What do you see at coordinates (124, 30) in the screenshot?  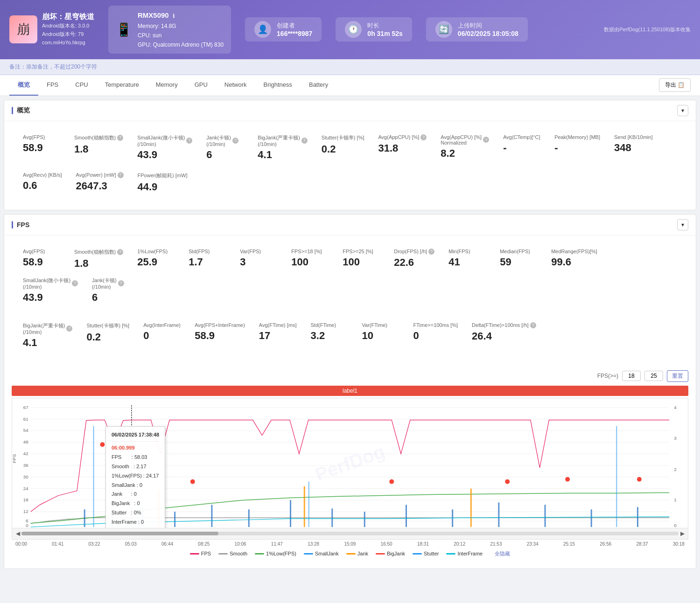 I see `device-icon: 📱` at bounding box center [124, 30].